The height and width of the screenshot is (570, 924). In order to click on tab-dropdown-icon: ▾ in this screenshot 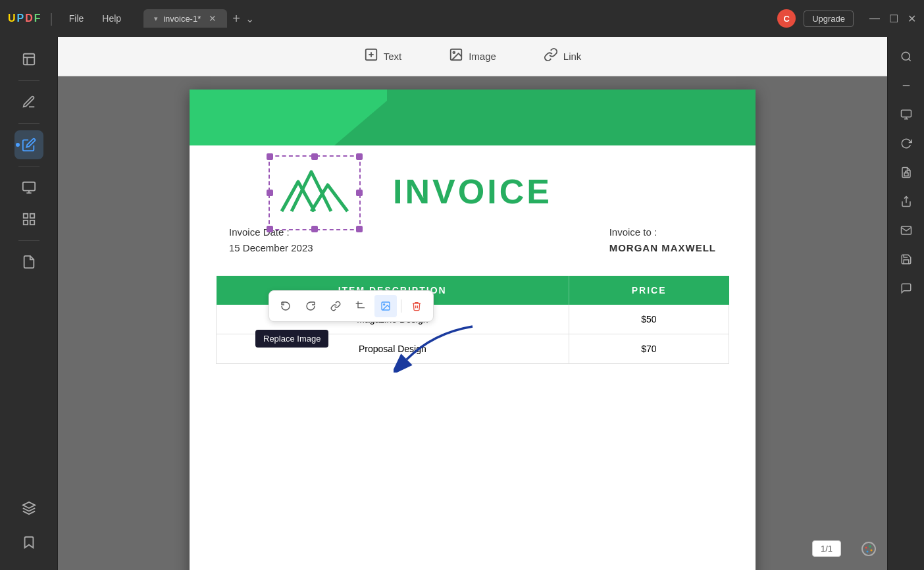, I will do `click(156, 18)`.